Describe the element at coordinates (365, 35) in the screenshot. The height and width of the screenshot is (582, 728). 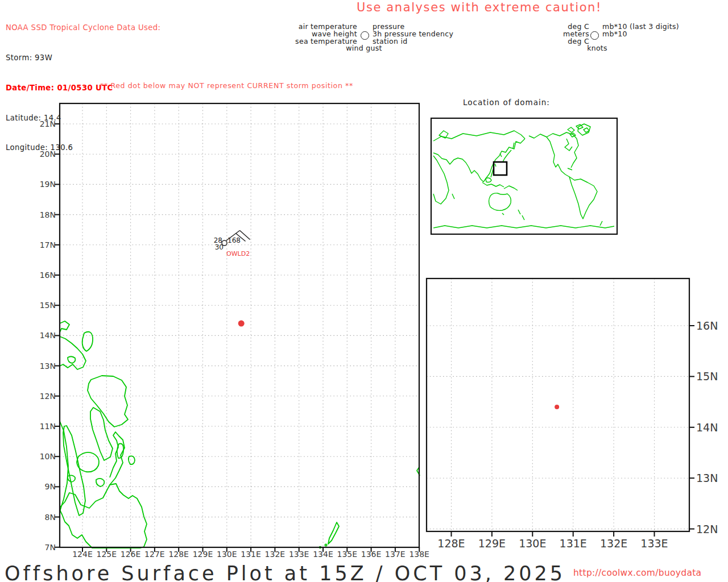
I see `station-model-circle-icon` at that location.